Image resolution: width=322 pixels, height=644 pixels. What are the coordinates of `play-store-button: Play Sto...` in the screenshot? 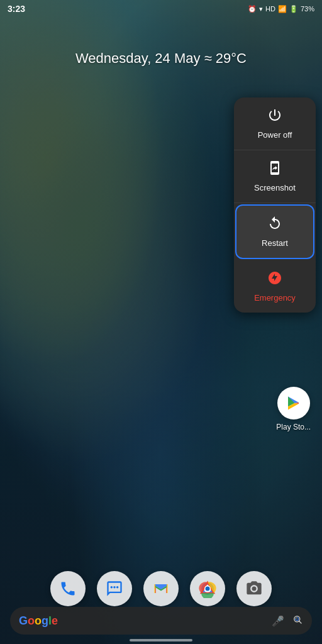 It's located at (293, 409).